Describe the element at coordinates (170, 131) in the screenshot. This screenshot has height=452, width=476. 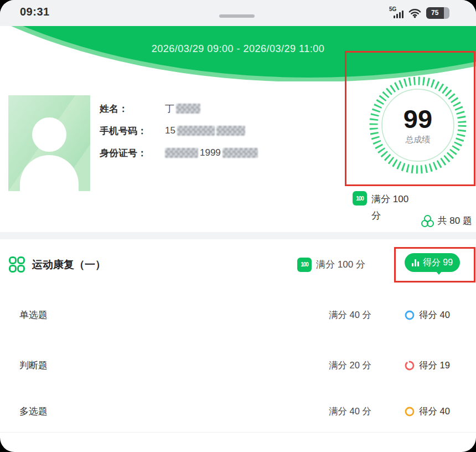
I see `phone-visible-text: 15` at that location.